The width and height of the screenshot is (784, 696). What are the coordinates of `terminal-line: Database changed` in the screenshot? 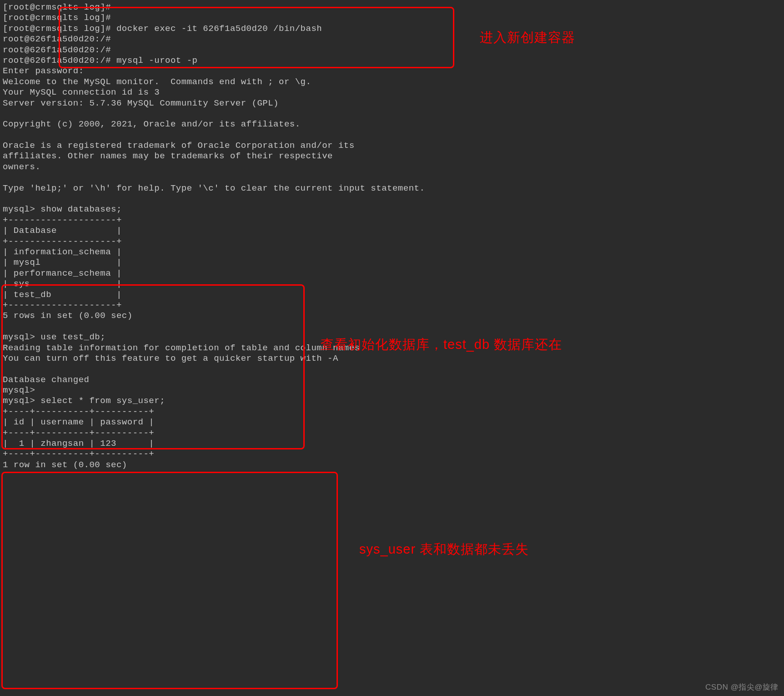 It's located at (392, 380).